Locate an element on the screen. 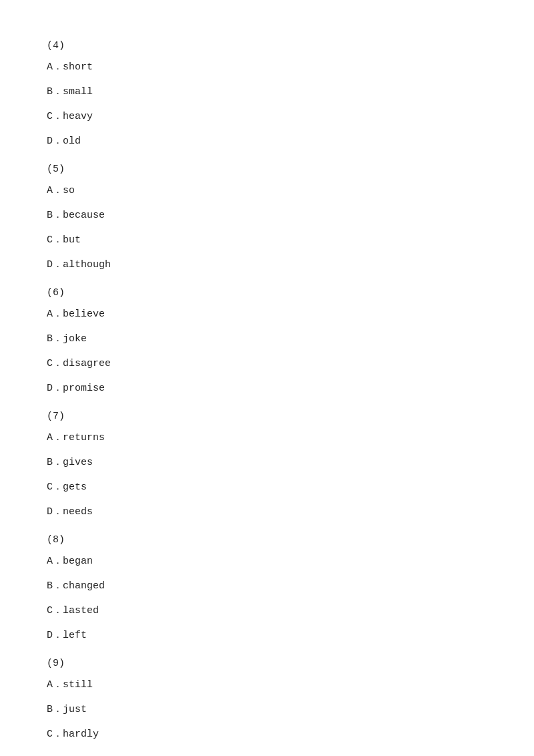 The width and height of the screenshot is (534, 756). question-0-option-0: A．short is located at coordinates (267, 67).